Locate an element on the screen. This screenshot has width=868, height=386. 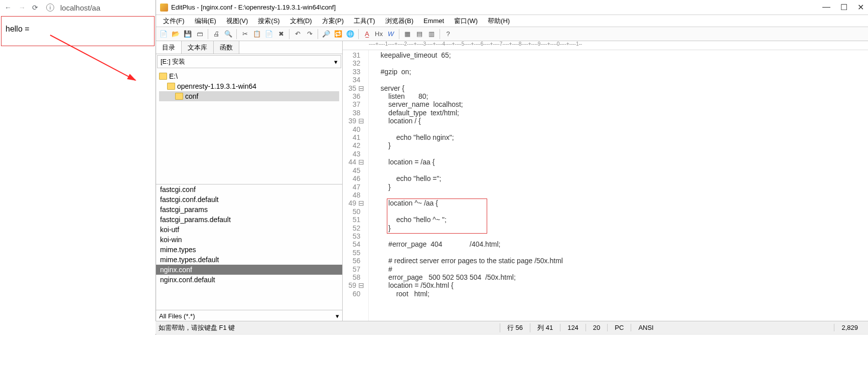
menu-item: 视图(V) is located at coordinates (237, 21).